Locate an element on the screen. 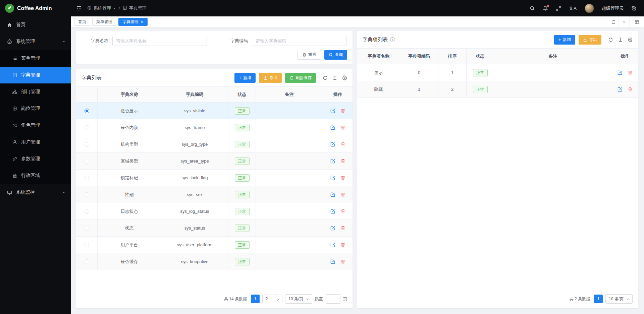  add-dict-item-button: +新增 is located at coordinates (565, 40).